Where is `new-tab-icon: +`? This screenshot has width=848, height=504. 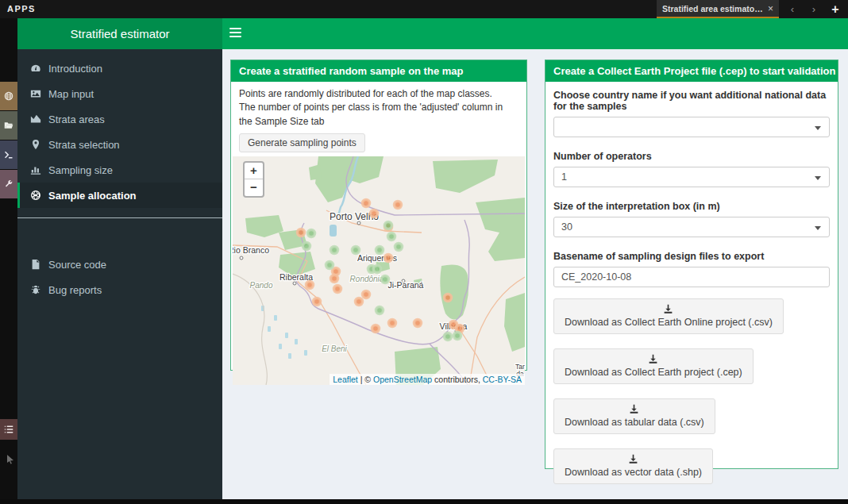
new-tab-icon: + is located at coordinates (835, 10).